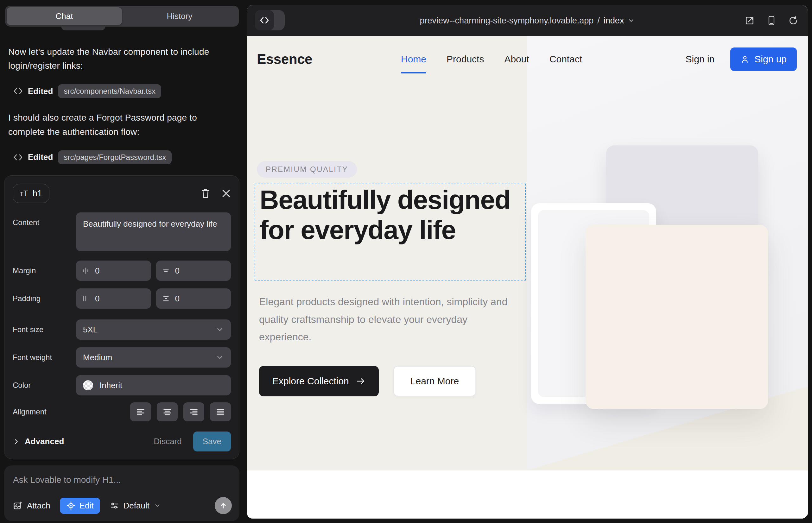  Describe the element at coordinates (18, 506) in the screenshot. I see `attach-image-icon` at that location.